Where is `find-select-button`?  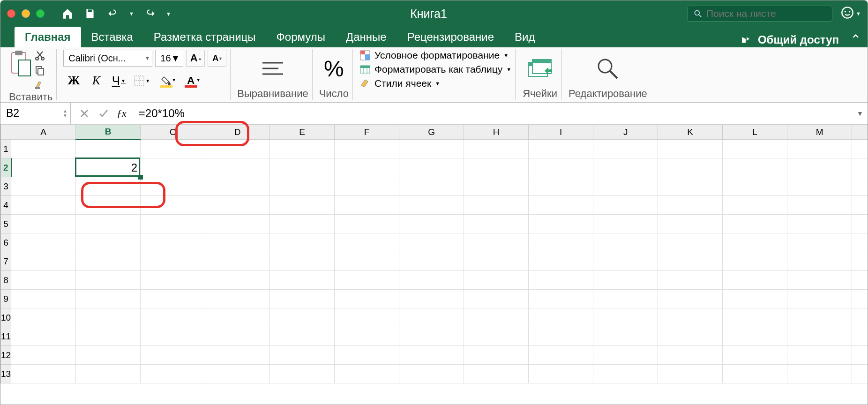
find-select-button is located at coordinates (608, 69).